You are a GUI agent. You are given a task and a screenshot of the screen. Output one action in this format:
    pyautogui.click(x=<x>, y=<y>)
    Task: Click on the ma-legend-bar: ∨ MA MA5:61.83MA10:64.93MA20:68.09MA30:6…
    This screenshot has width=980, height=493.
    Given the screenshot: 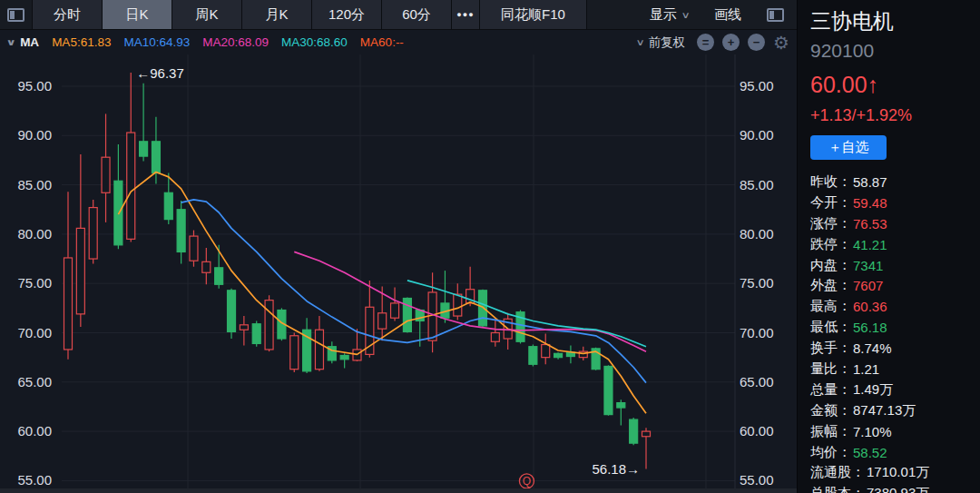 What is the action you would take?
    pyautogui.click(x=398, y=42)
    